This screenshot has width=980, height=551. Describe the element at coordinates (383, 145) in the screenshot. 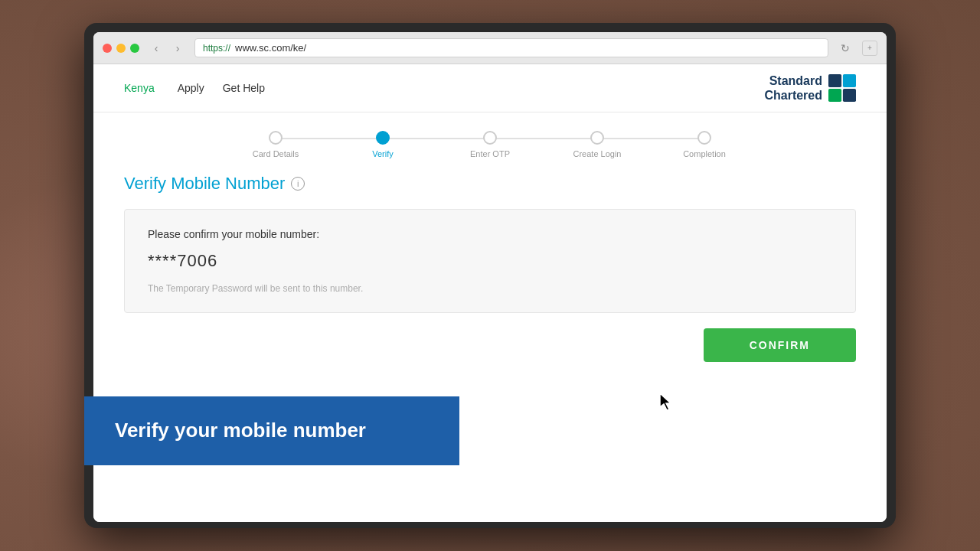

I see `step-verify: Verify` at that location.